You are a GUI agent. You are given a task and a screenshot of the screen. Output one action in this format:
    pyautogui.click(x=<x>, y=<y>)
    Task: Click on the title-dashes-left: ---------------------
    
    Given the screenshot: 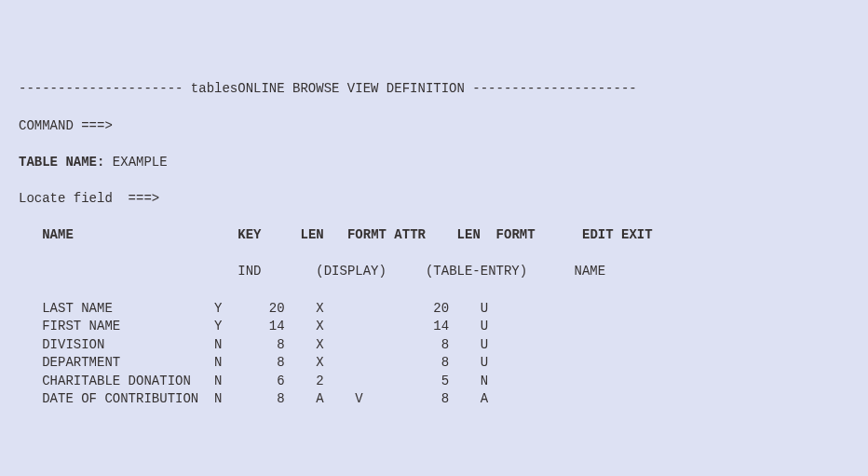 What is the action you would take?
    pyautogui.click(x=101, y=88)
    